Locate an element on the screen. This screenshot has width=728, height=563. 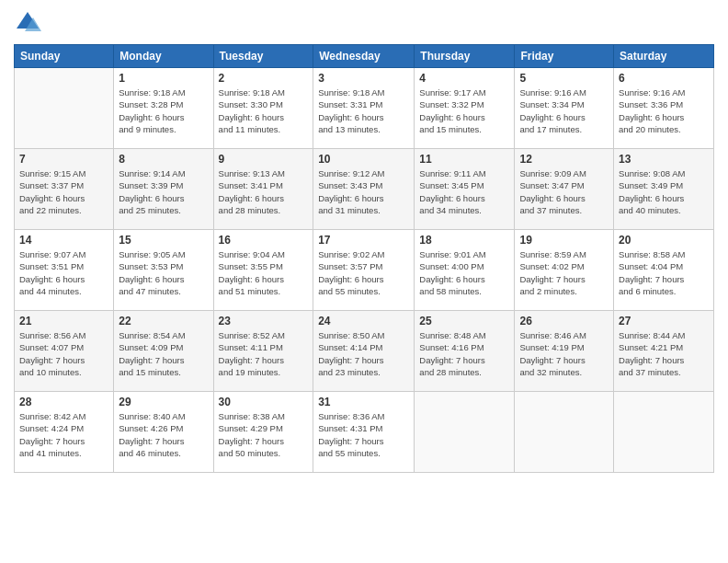
day-number: 19 is located at coordinates (564, 240).